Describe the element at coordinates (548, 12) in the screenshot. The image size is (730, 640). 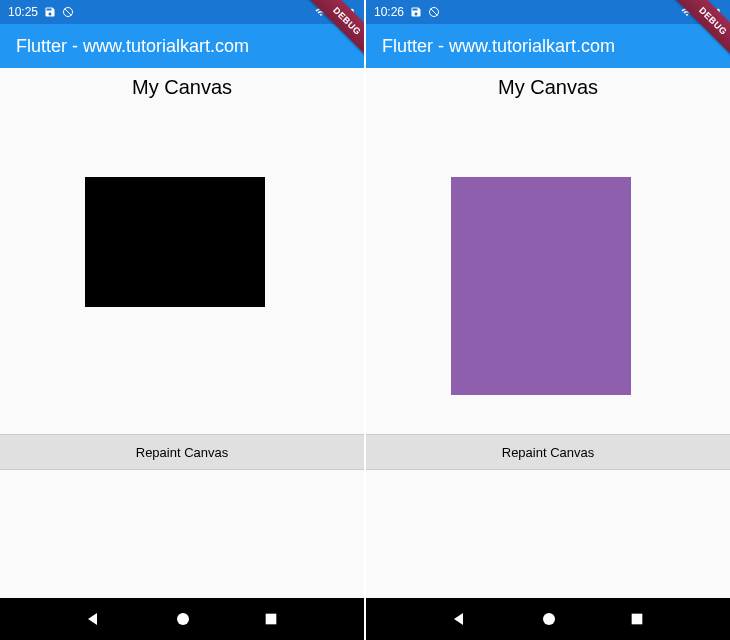
I see `status-bar: 10:26` at that location.